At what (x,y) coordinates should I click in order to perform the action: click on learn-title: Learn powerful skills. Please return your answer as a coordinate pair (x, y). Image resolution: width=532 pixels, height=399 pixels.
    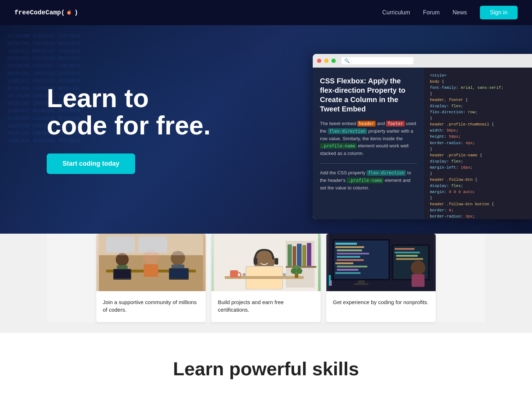
    Looking at the image, I should click on (266, 369).